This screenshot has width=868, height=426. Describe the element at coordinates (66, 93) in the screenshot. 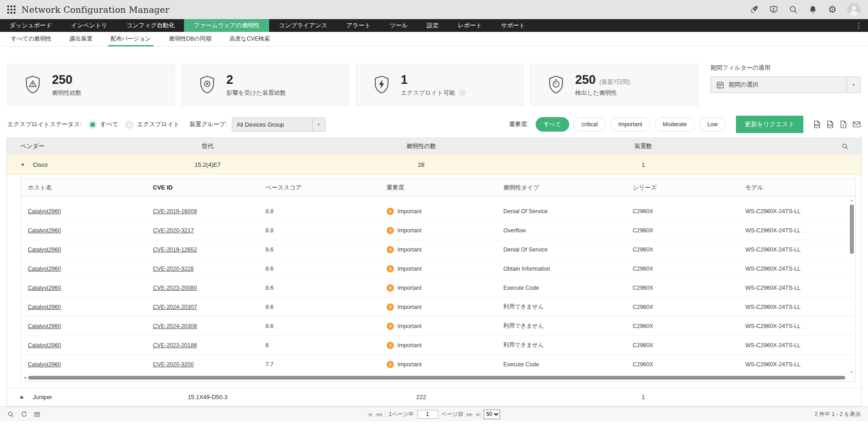

I see `stat-label: 脆弱性総数` at that location.